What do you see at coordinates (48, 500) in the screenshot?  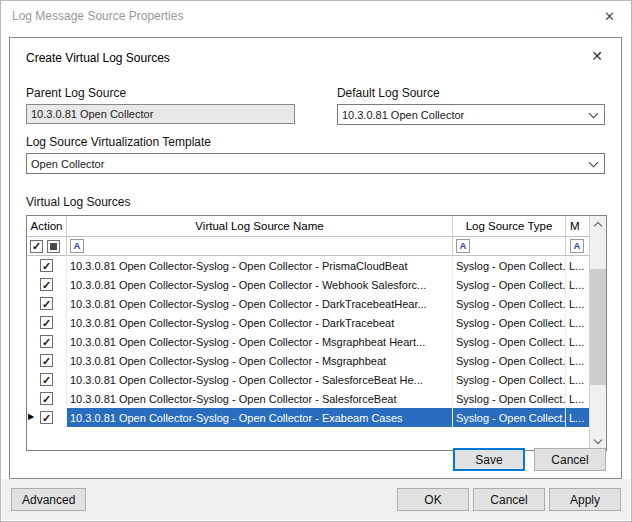 I see `advanced-button: Advanced` at bounding box center [48, 500].